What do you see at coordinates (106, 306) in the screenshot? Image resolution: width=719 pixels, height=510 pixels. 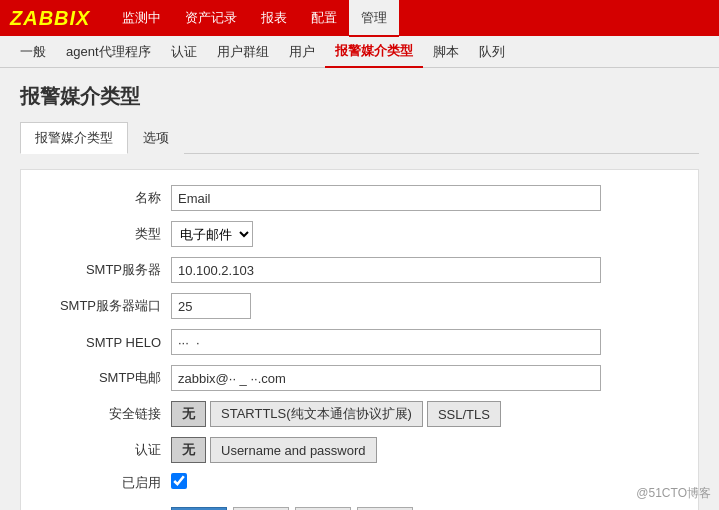 I see `field-smtp-port-label: SMTP服务器端口` at bounding box center [106, 306].